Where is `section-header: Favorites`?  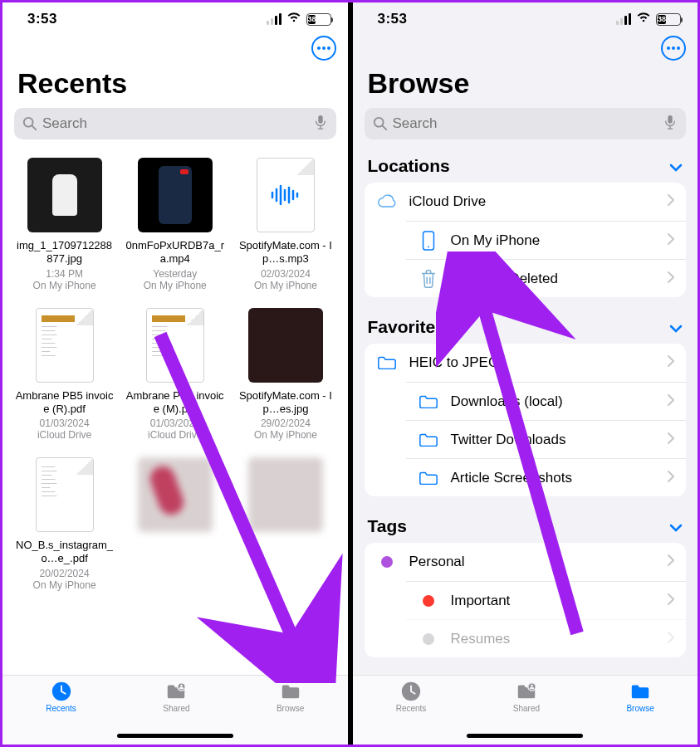 section-header: Favorites is located at coordinates (526, 328).